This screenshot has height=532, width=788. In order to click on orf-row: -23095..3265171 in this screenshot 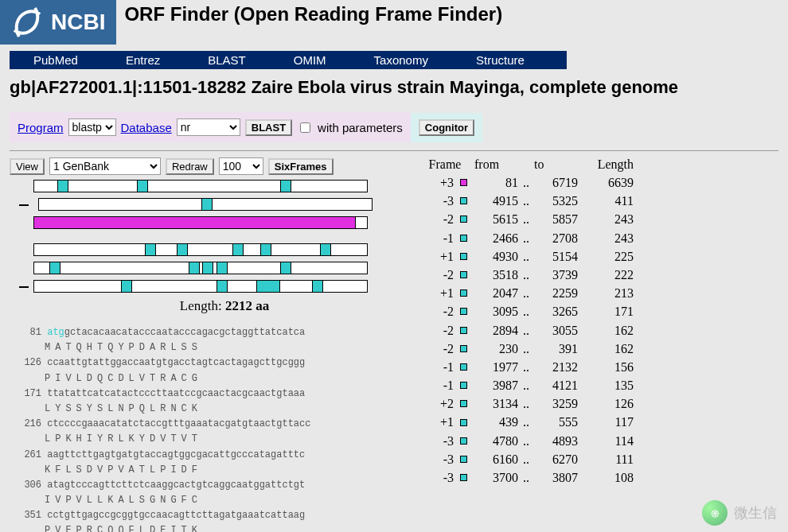, I will do `click(597, 312)`.